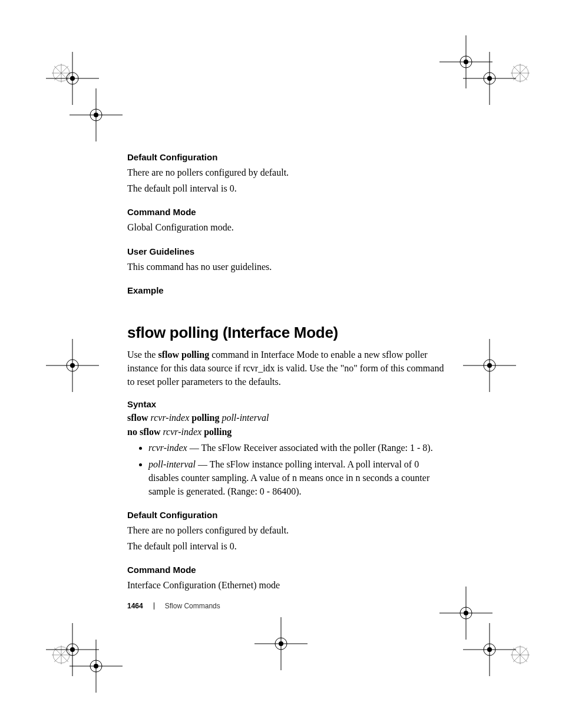  What do you see at coordinates (310, 448) in the screenshot?
I see `param-desc: — The sFlow Receiver associated with the…` at bounding box center [310, 448].